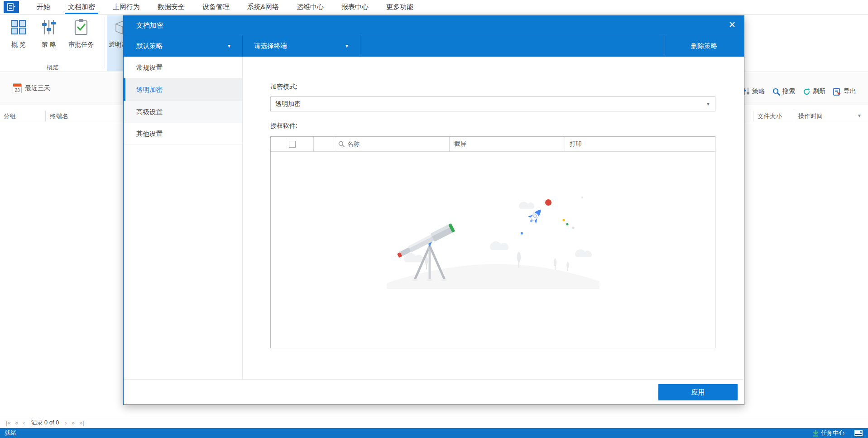 The width and height of the screenshot is (868, 438). I want to click on dialog-title-bar: 文档加密, so click(434, 25).